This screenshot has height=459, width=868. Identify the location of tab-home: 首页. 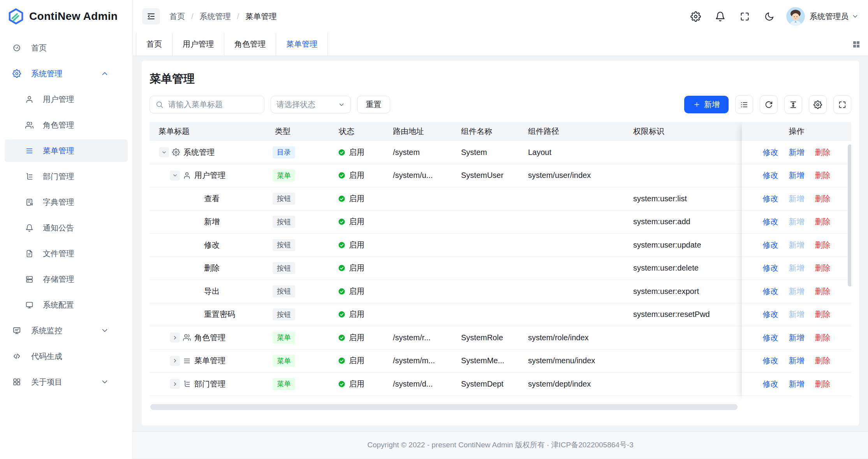
(154, 44).